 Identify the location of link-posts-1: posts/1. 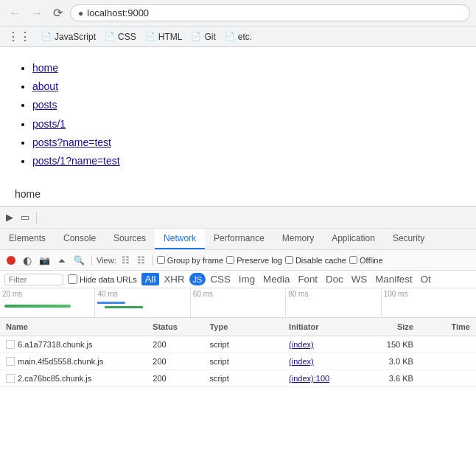
(49, 124).